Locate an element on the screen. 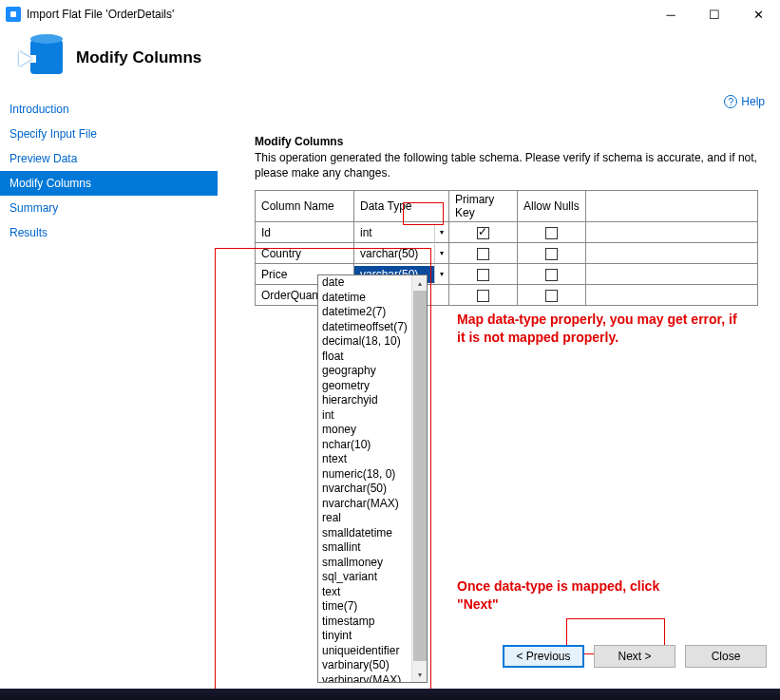 The image size is (780, 700). col-header-nulls: Allow Nulls is located at coordinates (552, 207).